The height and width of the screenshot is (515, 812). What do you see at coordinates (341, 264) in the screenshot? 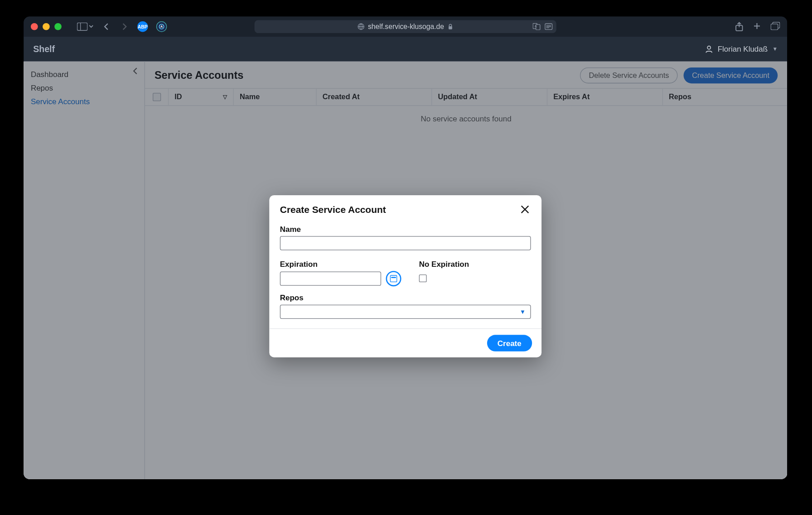
I see `expiration-label: Expiration` at bounding box center [341, 264].